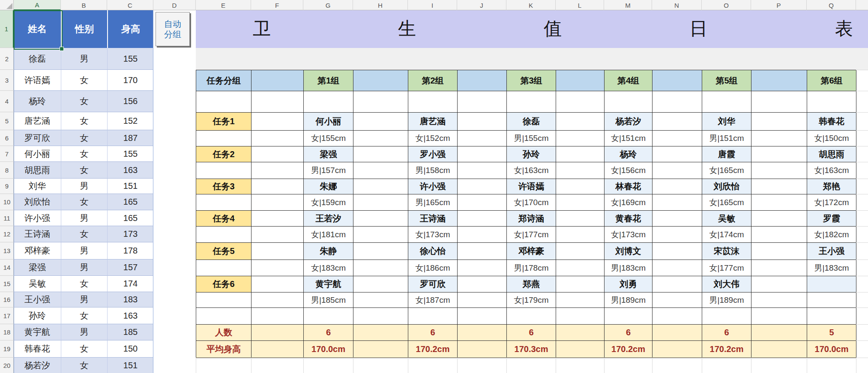 The image size is (868, 373). I want to click on member-info-cell: 女|151cm, so click(629, 139).